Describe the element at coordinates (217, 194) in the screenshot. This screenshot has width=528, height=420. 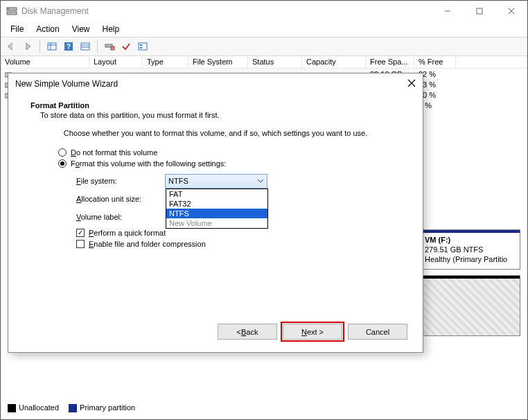
I see `dropdown-option: FAT` at that location.